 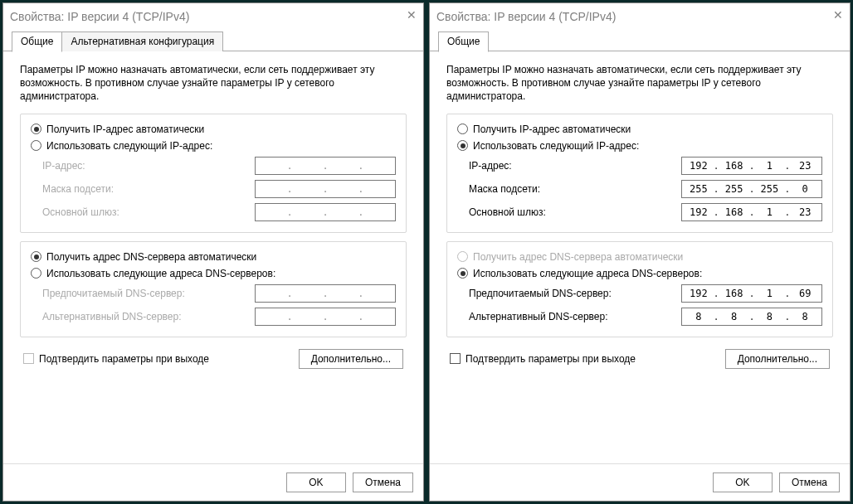 I want to click on field-ip: IP-адрес: 192. 168. 1. 23, so click(x=640, y=166).